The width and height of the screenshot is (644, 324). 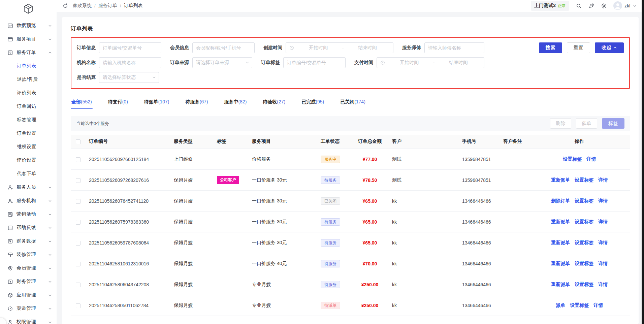 What do you see at coordinates (454, 48) in the screenshot?
I see `master-name-input` at bounding box center [454, 48].